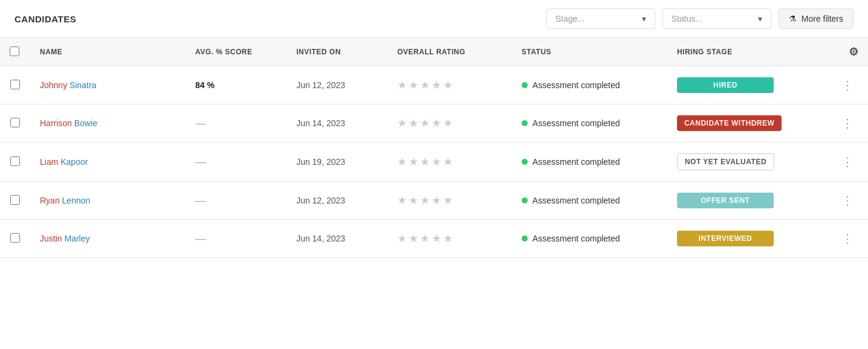 The height and width of the screenshot is (349, 868). Describe the element at coordinates (729, 123) in the screenshot. I see `hiring-badge: CANDIDATE WITHDREW` at that location.